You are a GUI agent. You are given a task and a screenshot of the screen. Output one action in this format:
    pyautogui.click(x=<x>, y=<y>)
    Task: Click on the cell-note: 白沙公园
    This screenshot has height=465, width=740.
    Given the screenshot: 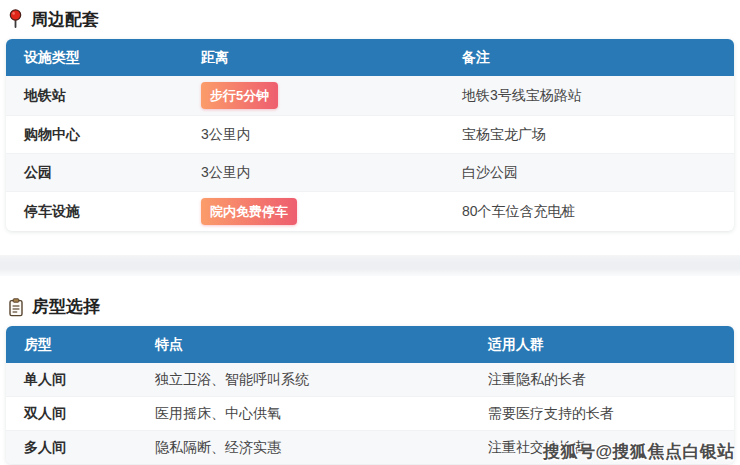 What is the action you would take?
    pyautogui.click(x=589, y=173)
    